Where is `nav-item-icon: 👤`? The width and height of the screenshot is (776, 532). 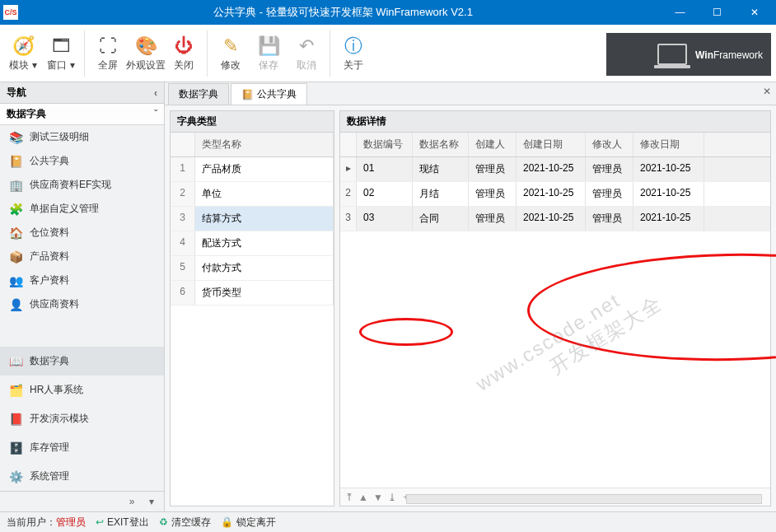
nav-item-icon: 👤 is located at coordinates (16, 305).